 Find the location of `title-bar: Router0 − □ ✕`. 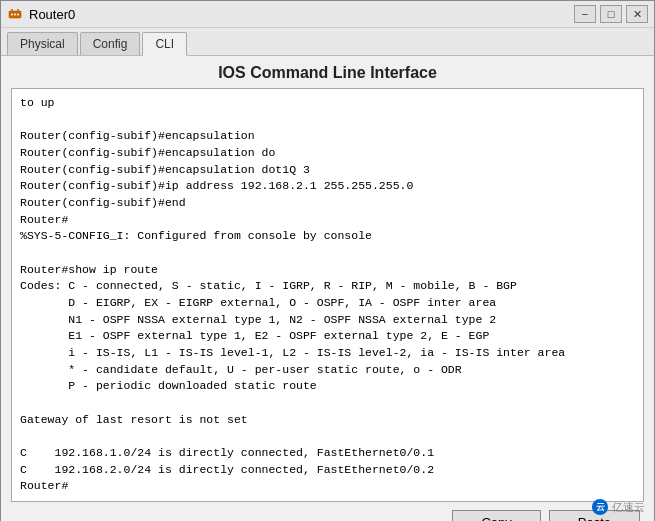

title-bar: Router0 − □ ✕ is located at coordinates (328, 14).